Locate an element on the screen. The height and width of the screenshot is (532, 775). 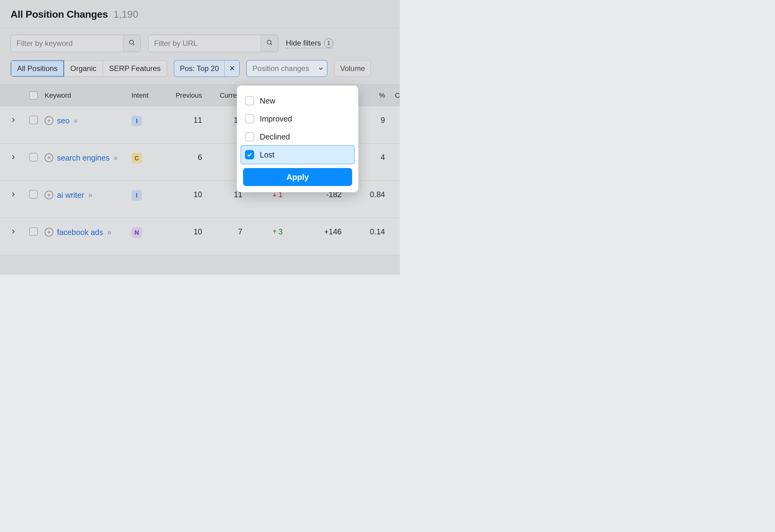
position-scope-segmented: All Positions Organic SERP Features is located at coordinates (89, 69).